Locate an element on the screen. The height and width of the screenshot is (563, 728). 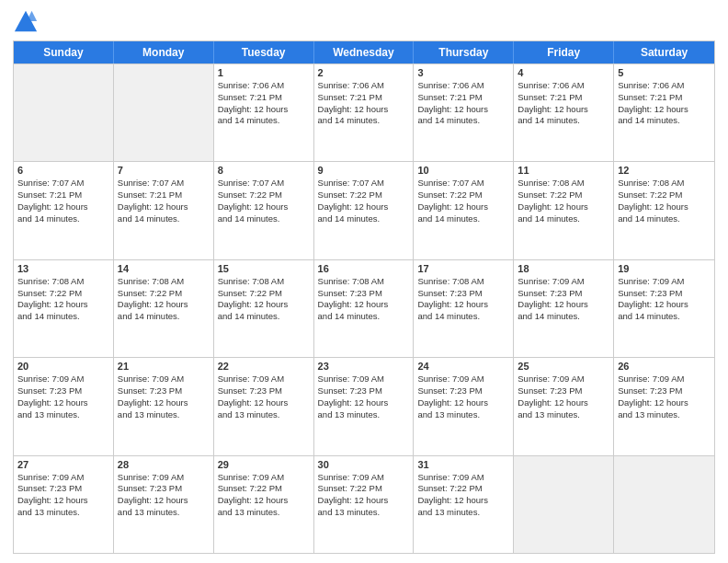
calendar-cell: 6Sunrise: 7:07 AMSunset: 7:21 PMDaylight… is located at coordinates (64, 210).